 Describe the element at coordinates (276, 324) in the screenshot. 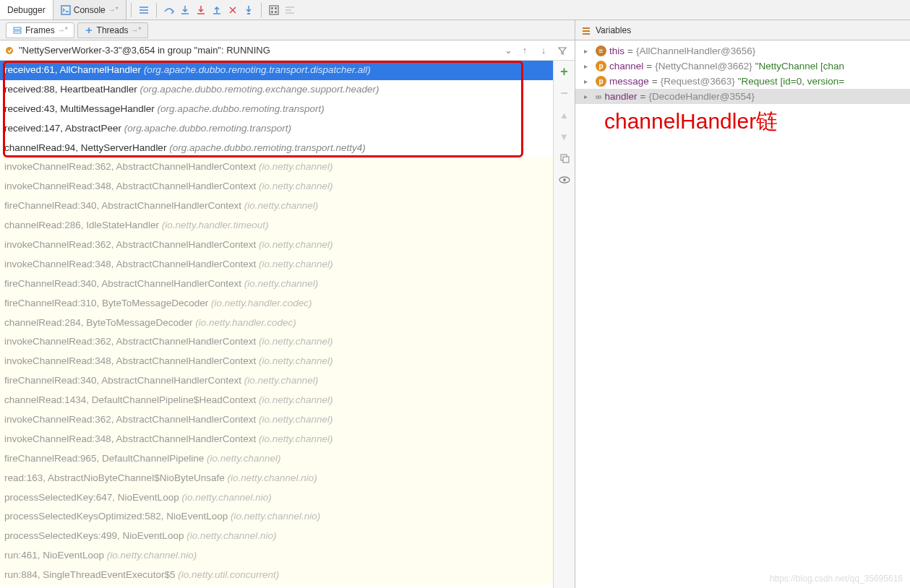

I see `stack-frame: channelRead:284, ByteToMessageDecoder (i…` at that location.